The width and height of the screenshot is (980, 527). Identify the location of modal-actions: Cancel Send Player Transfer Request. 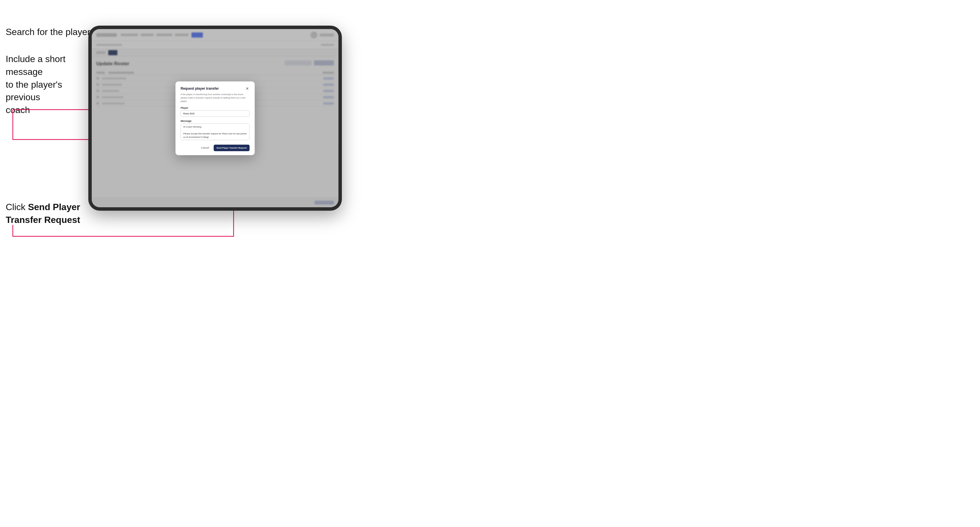
(215, 148).